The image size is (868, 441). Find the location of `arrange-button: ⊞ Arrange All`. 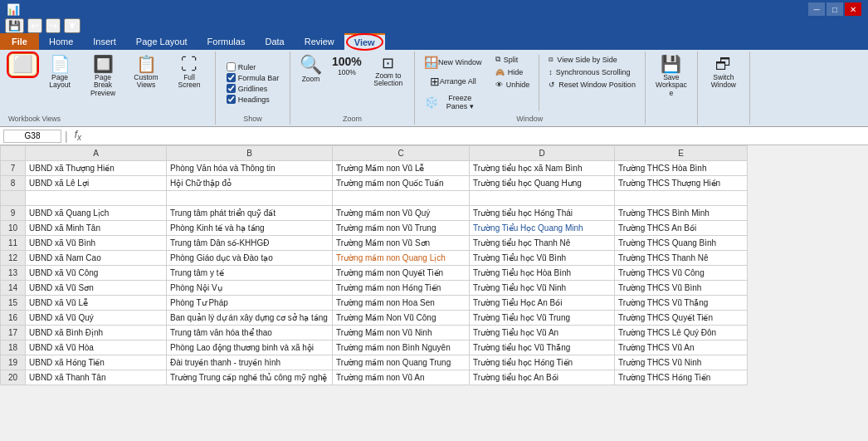

arrange-button: ⊞ Arrange All is located at coordinates (453, 81).